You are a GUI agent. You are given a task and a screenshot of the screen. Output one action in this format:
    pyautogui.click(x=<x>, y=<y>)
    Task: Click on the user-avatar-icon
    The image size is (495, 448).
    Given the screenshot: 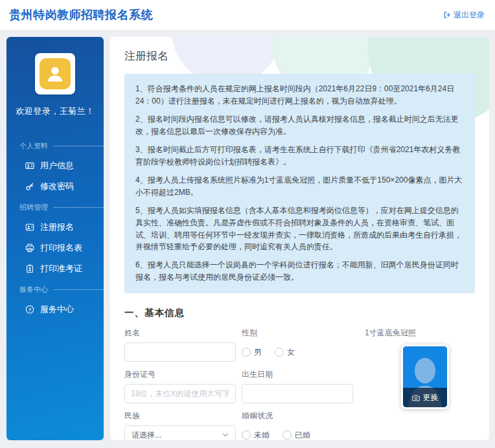 What is the action you would take?
    pyautogui.click(x=55, y=74)
    